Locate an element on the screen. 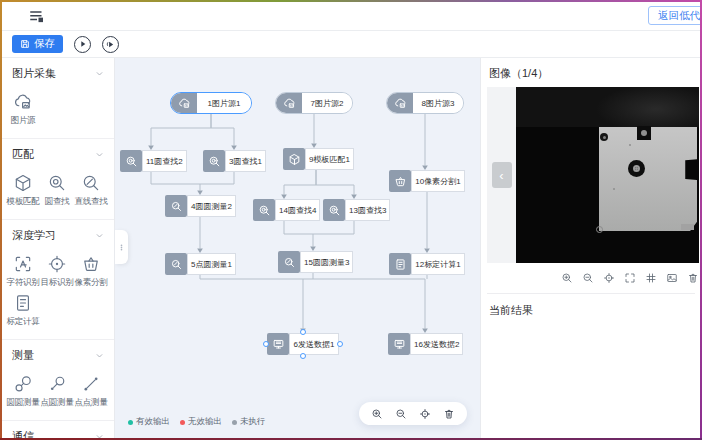 Image resolution: width=702 pixels, height=440 pixels. sidebar-items: 圆圆测量点圆测量点点测量 is located at coordinates (58, 394).